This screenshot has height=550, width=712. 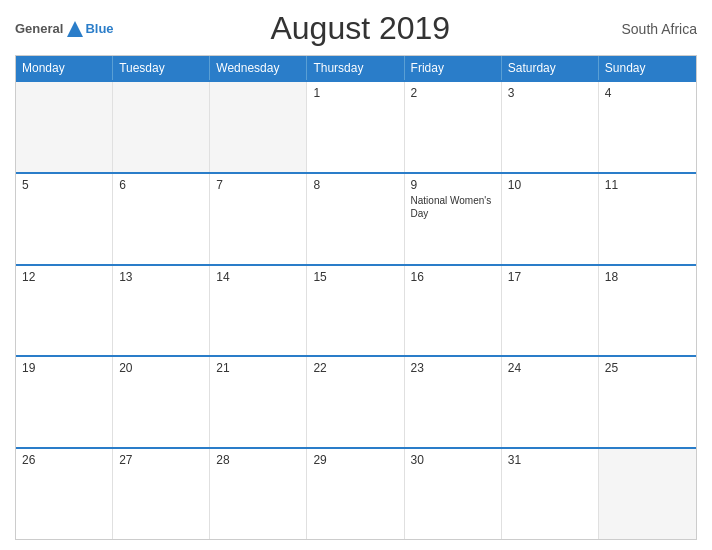 What do you see at coordinates (550, 277) in the screenshot?
I see `day-number: 17` at bounding box center [550, 277].